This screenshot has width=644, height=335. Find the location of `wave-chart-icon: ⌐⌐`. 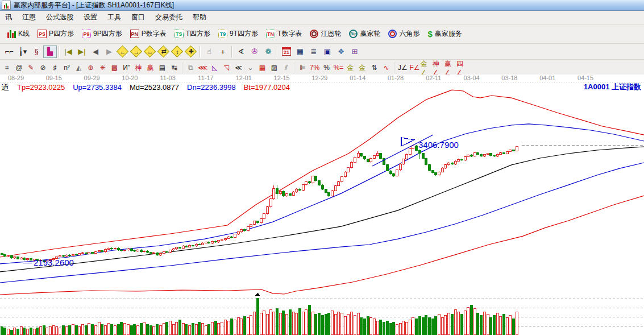

wave-chart-icon: ⌐⌐ is located at coordinates (9, 52).